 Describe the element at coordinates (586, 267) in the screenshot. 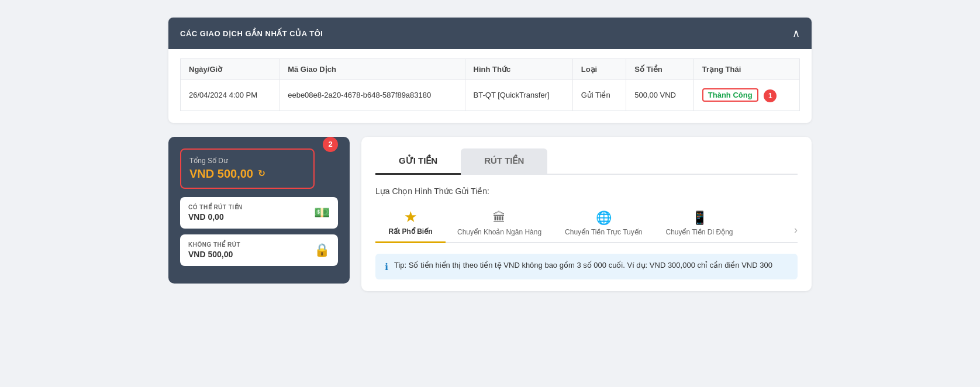

I see `tip-box: ℹ Tip: Số tiền hiển thị theo tiền tệ VND…` at that location.